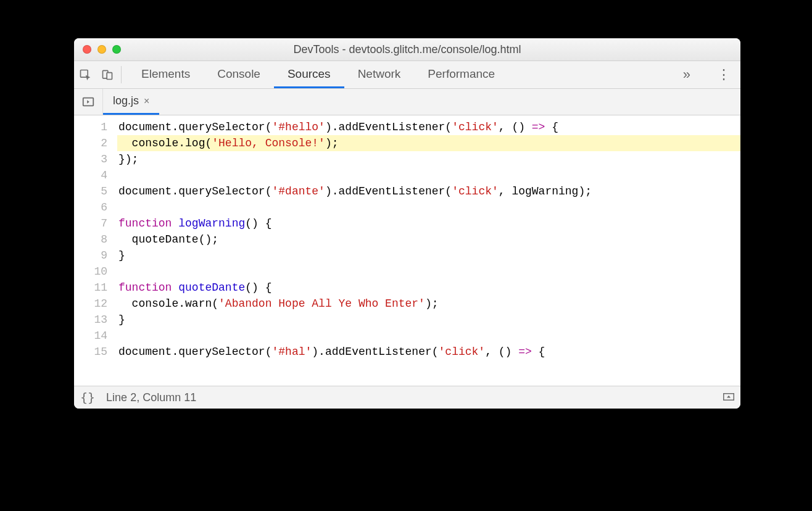 The width and height of the screenshot is (812, 511). Describe the element at coordinates (429, 352) in the screenshot. I see `code-line: document.querySelector('#hal').addEventL…` at that location.